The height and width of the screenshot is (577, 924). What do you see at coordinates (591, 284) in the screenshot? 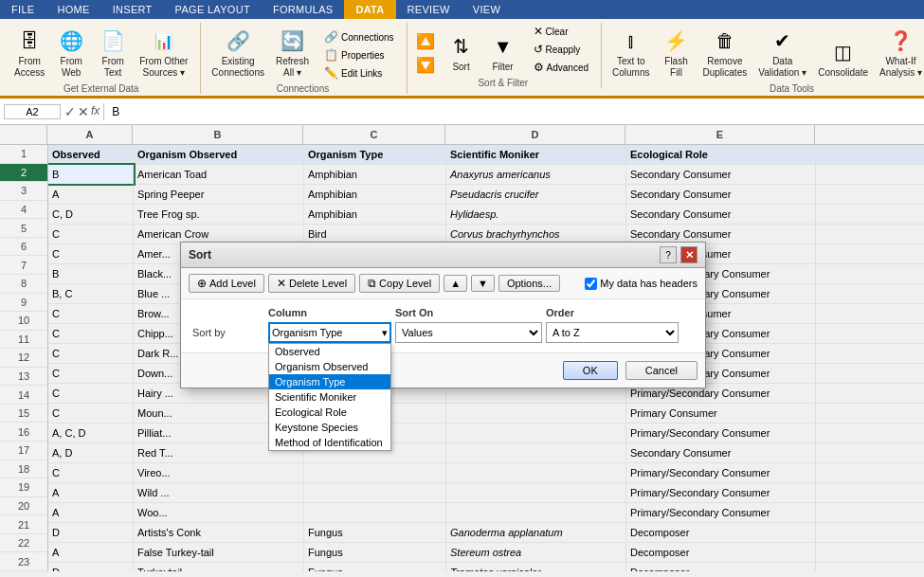
I see `my-data-headers-checkbox` at bounding box center [591, 284].